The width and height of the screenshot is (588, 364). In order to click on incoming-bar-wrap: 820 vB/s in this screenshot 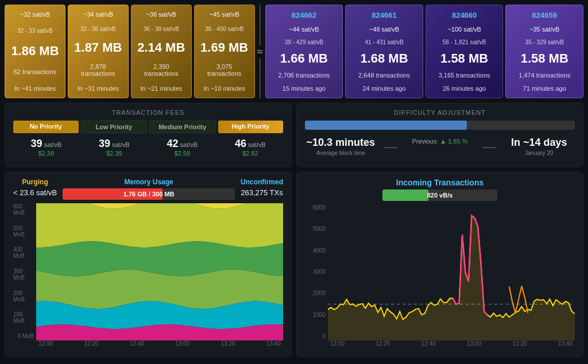, I will do `click(440, 195)`.